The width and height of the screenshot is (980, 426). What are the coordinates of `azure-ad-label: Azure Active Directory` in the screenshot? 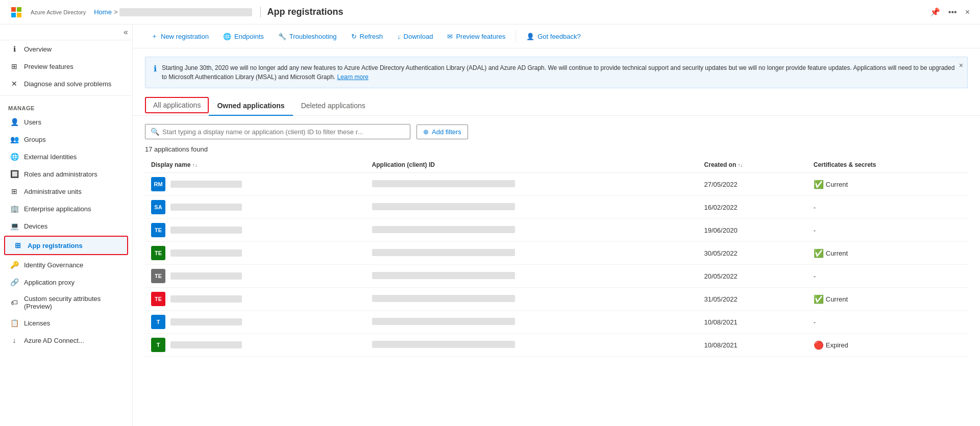 It's located at (58, 12).